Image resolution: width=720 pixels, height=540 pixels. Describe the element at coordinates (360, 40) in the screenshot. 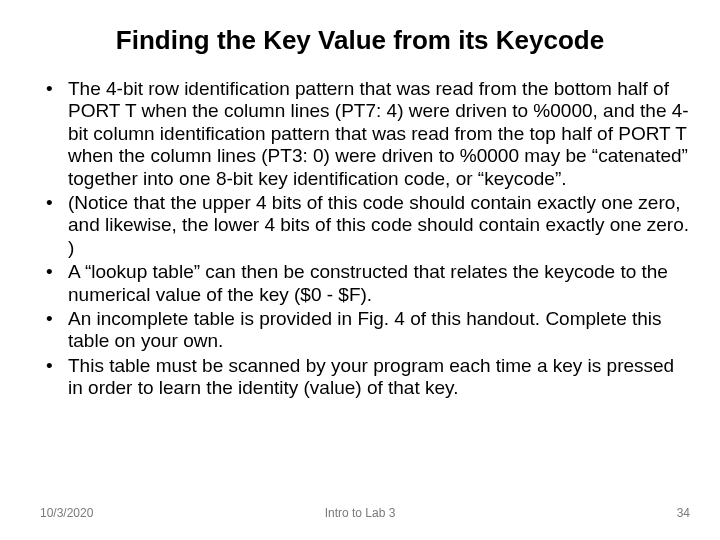

I see `slide-title: Finding the Key Value from its Keycode` at that location.